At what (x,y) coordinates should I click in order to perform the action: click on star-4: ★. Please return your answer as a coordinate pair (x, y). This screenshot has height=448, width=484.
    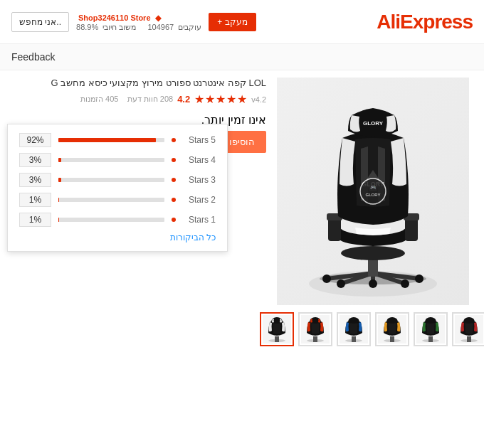
    Looking at the image, I should click on (210, 100).